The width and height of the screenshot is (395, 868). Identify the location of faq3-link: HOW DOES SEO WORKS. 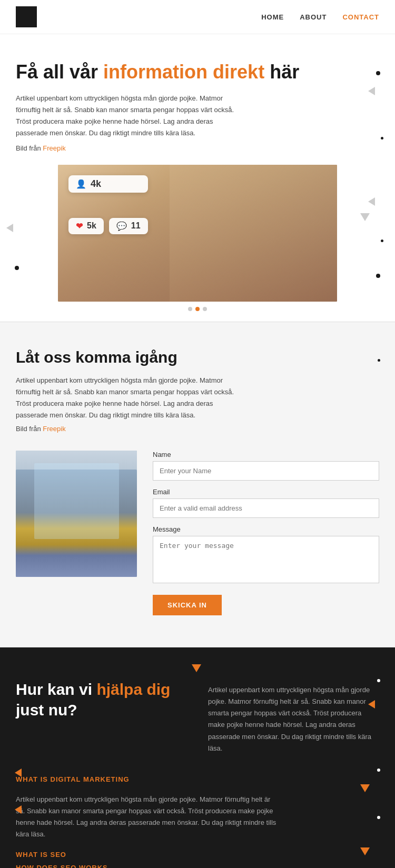
(197, 866).